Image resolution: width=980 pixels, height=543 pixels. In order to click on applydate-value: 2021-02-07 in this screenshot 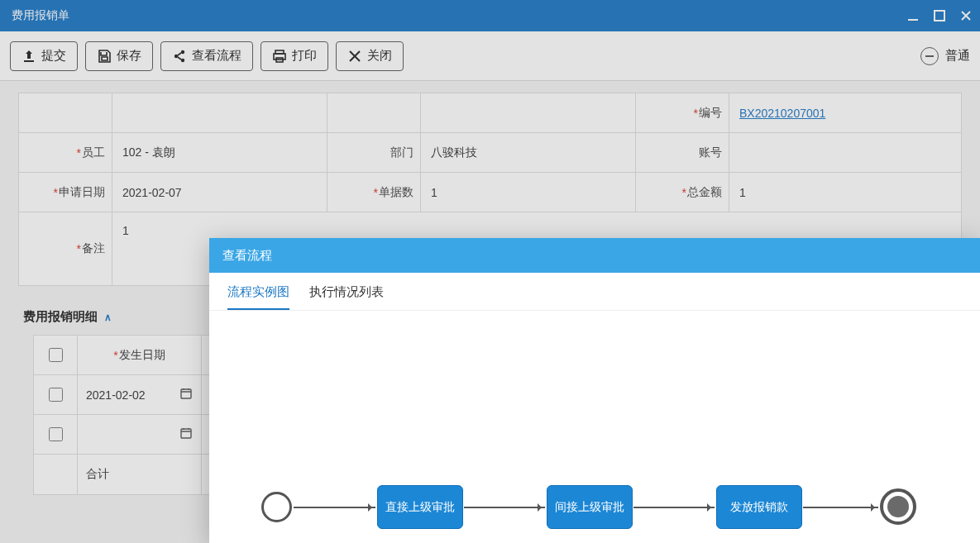, I will do `click(220, 193)`.